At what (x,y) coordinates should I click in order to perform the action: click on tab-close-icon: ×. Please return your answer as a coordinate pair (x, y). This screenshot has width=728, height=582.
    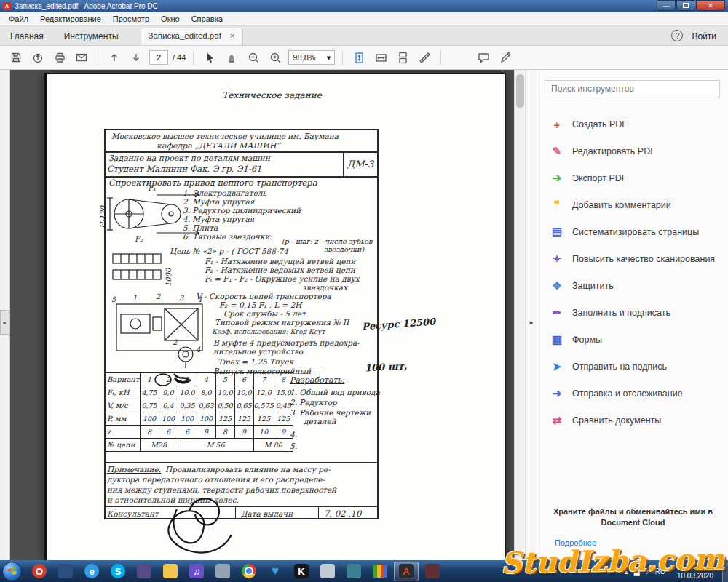
    Looking at the image, I should click on (233, 38).